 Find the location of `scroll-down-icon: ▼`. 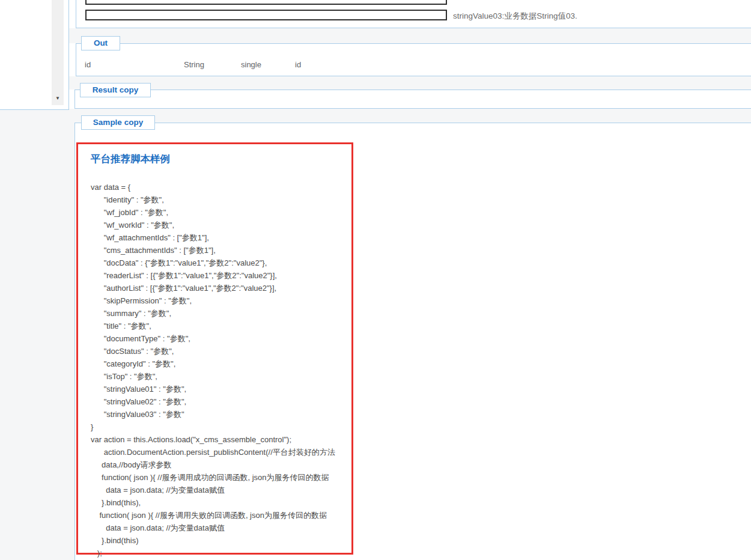

scroll-down-icon: ▼ is located at coordinates (58, 99).